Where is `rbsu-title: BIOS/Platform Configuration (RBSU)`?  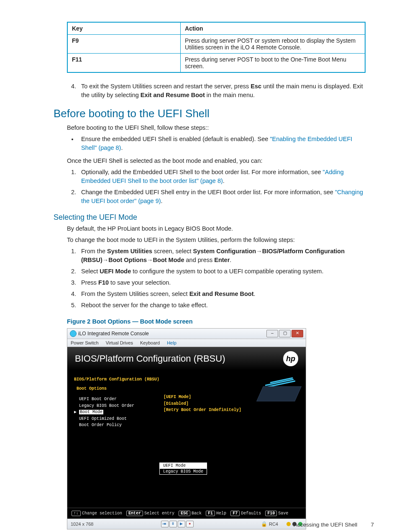 rbsu-title: BIOS/Platform Configuration (RBSU) is located at coordinates (150, 359).